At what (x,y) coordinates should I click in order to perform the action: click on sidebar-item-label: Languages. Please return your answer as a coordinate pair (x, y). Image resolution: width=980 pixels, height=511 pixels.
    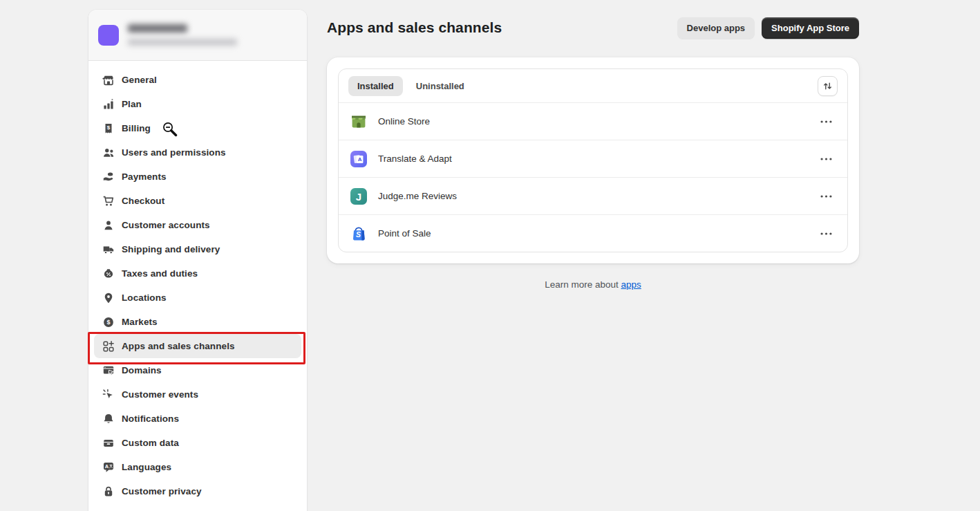
    Looking at the image, I should click on (147, 467).